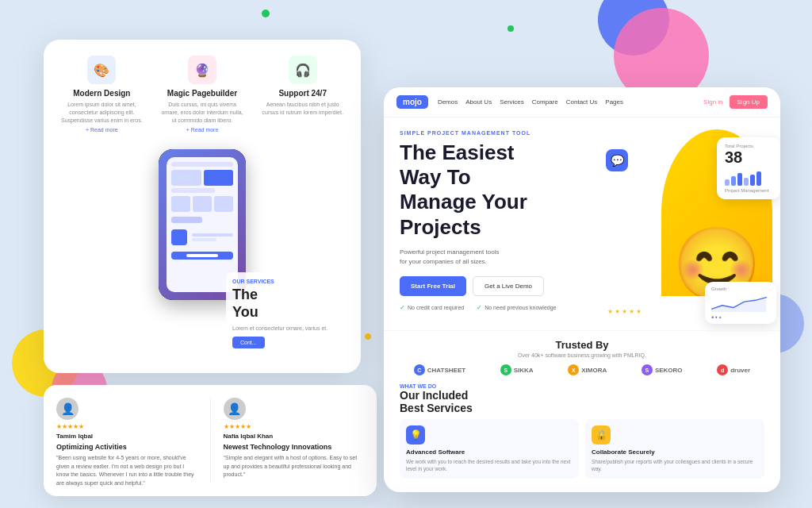 The height and width of the screenshot is (508, 812). I want to click on logo-druver: d druver, so click(733, 370).